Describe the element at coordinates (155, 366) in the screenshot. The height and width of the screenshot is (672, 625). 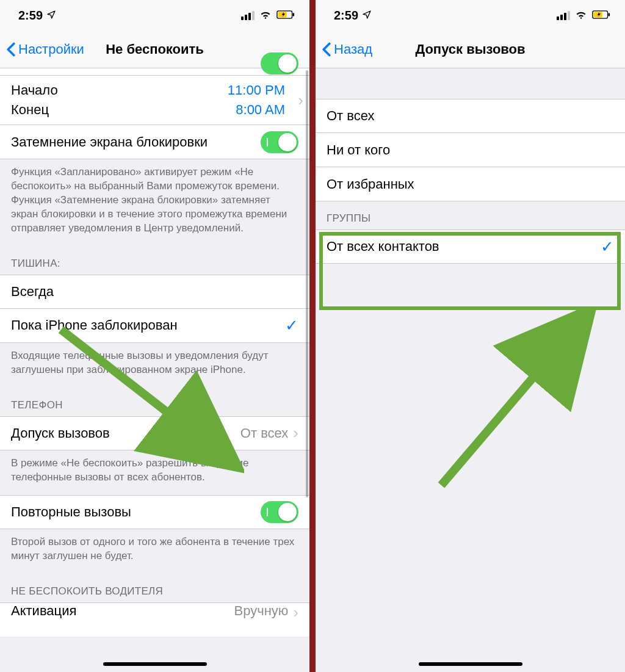
I see `silence-footer: Входящие телефонные вызовы и уведомления…` at that location.